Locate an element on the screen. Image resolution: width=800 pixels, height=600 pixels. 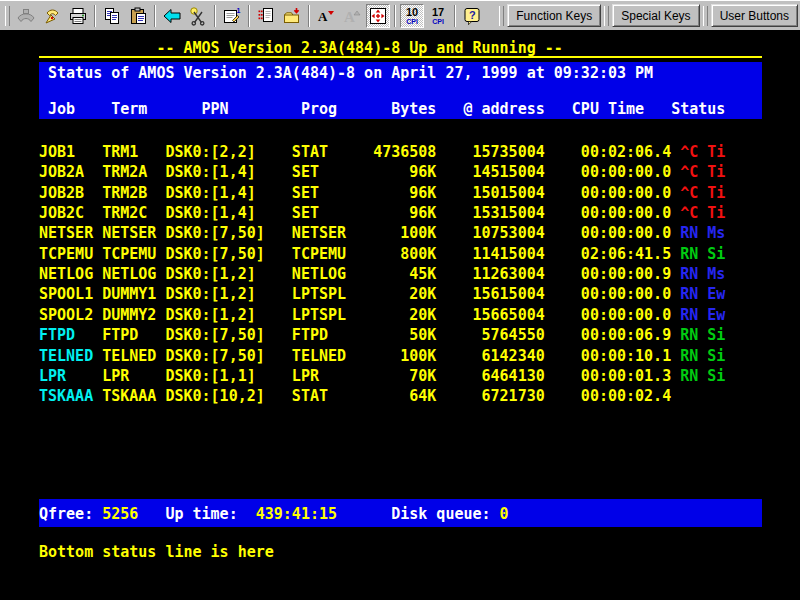
paste-icon is located at coordinates (138, 16).